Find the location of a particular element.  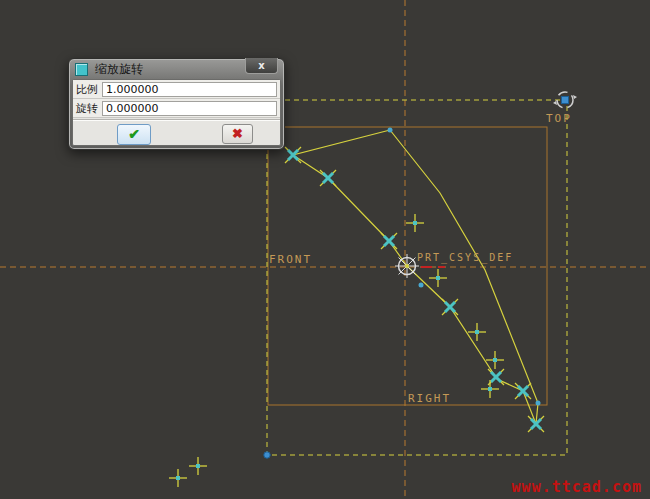

rotate-drag-handle is located at coordinates (565, 100).